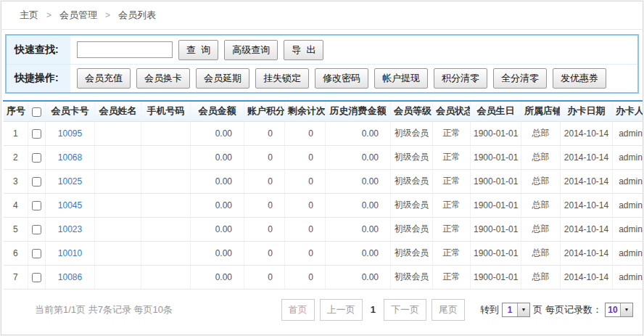 This screenshot has height=336, width=644. I want to click on pagination-summary: 当前第1/1页 共7条记录 每页10条, so click(91, 310).